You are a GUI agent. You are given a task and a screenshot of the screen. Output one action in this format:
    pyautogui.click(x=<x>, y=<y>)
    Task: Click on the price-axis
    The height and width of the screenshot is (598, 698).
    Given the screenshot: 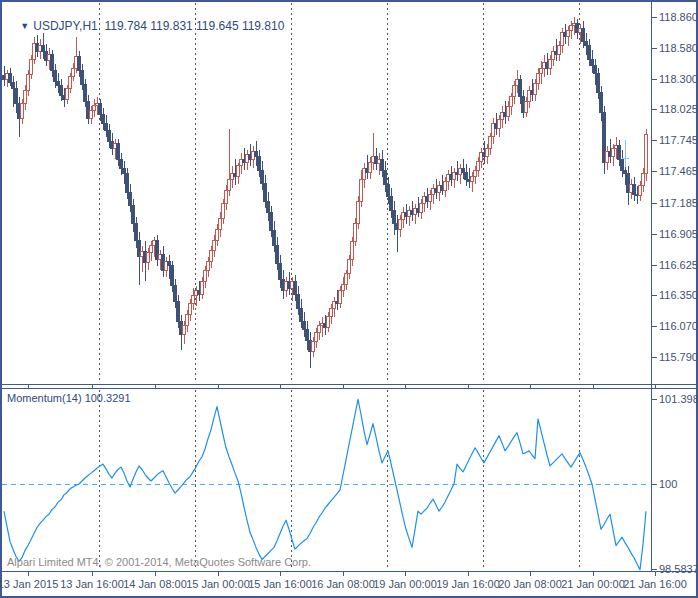 What is the action you would take?
    pyautogui.click(x=674, y=286)
    